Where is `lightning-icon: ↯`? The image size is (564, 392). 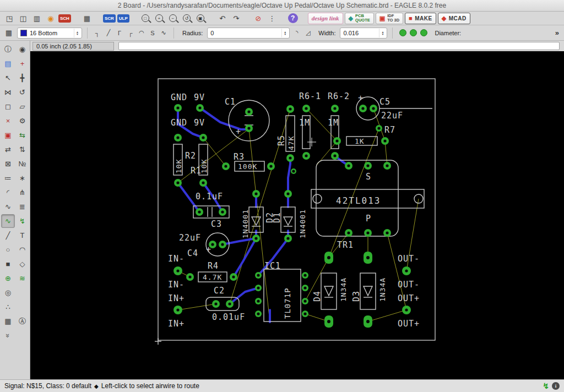 lightning-icon: ↯ is located at coordinates (546, 386).